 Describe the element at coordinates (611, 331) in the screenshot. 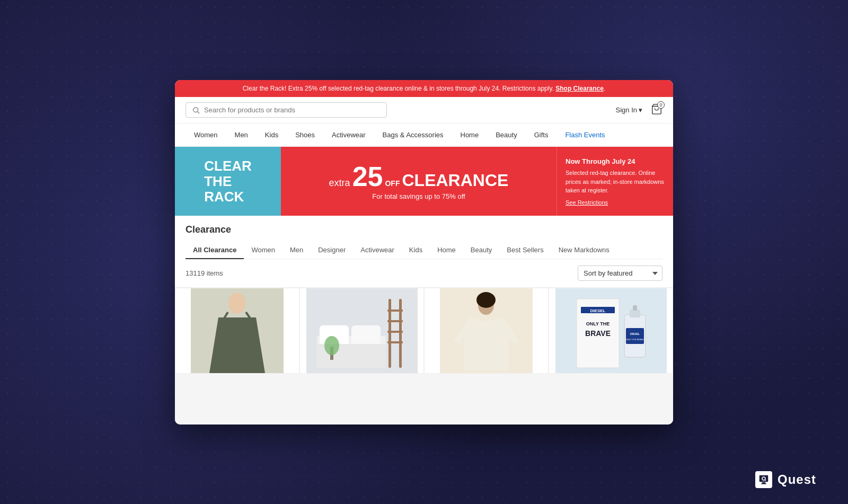

I see `product-image-cologne: DIESEL ONLY THE BRAVE DIESEL ONLY THE BR…` at that location.